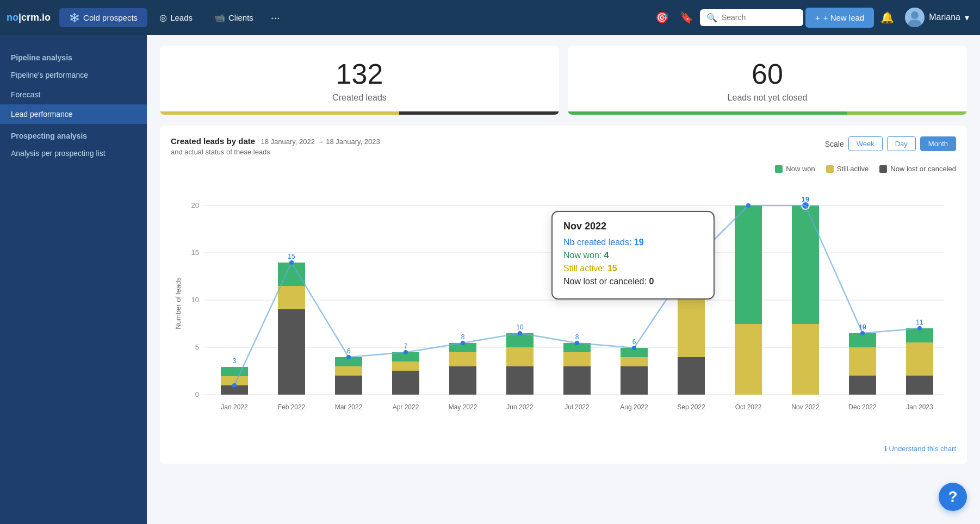  Describe the element at coordinates (103, 17) in the screenshot. I see `nav-tab-cold-prospects: ❄️ Cold prospects` at that location.